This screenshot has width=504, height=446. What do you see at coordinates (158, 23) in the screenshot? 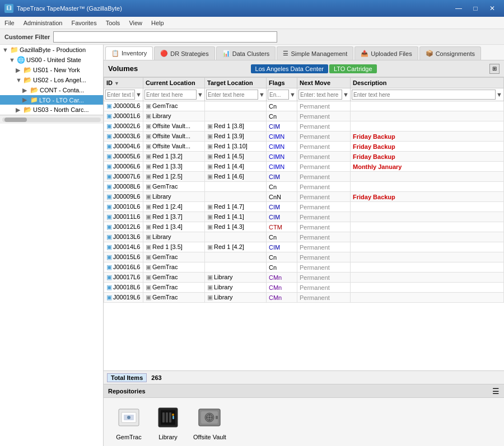
I see `menu-help: Help` at bounding box center [158, 23].